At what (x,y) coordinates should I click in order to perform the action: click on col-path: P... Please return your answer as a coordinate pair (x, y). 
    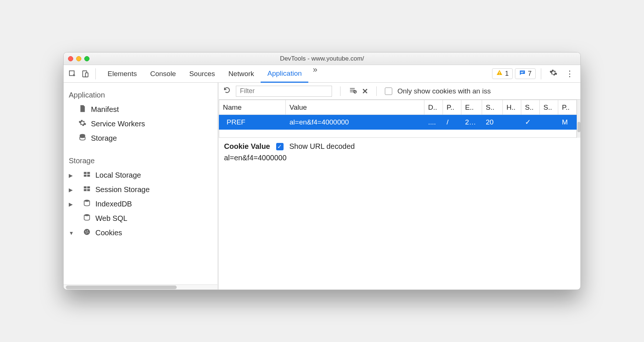
    Looking at the image, I should click on (452, 107).